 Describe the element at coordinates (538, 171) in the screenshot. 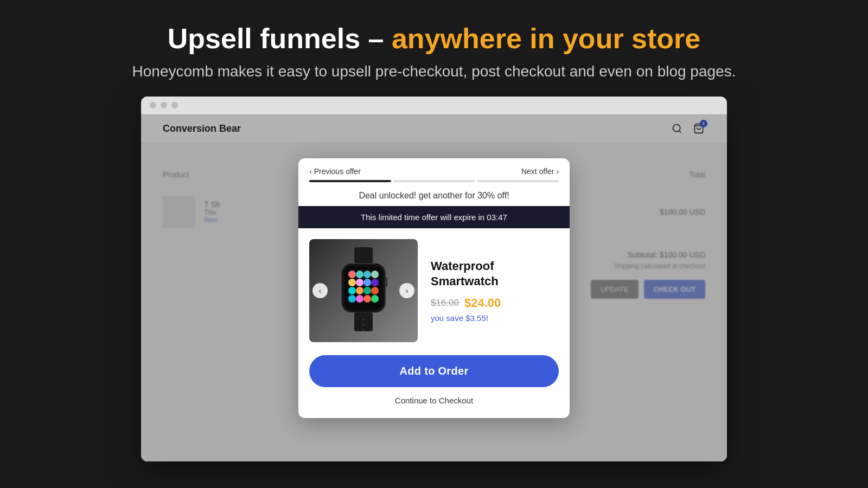

I see `next-offer-label: Next offer` at that location.